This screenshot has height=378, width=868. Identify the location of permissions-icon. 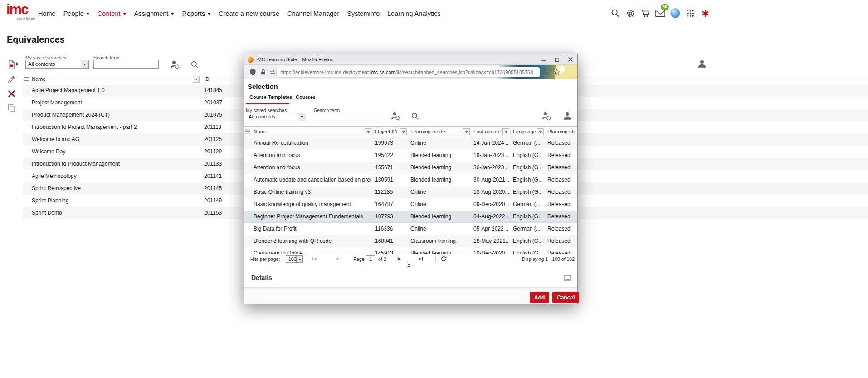
(273, 72).